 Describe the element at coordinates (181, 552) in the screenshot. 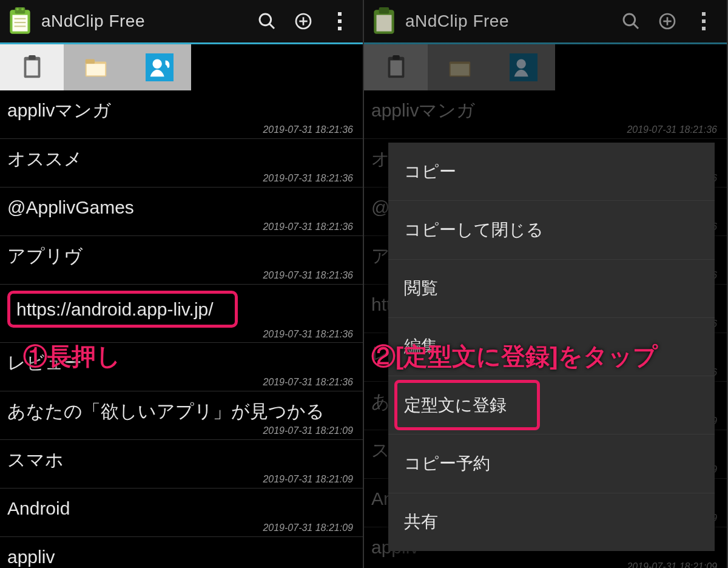

I see `list-item: appliv 2019-07-31 18:21:09` at that location.